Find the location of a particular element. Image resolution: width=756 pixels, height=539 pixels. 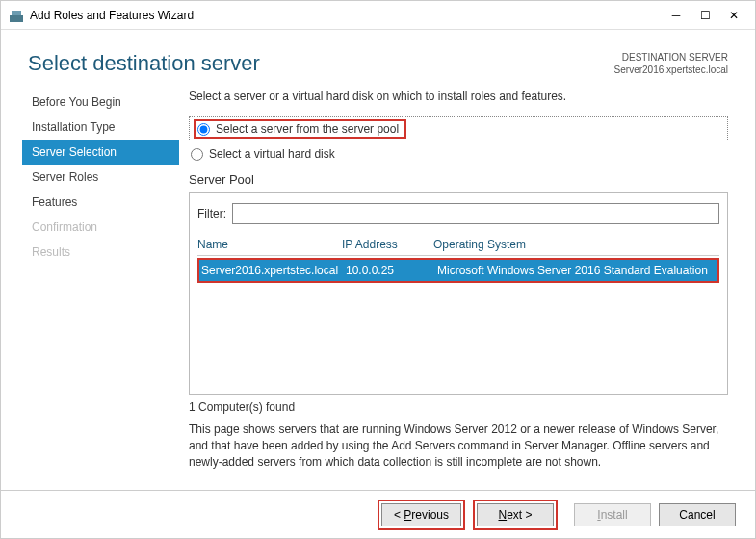

cell-name: Server2016.xpertstec.local is located at coordinates (274, 270).